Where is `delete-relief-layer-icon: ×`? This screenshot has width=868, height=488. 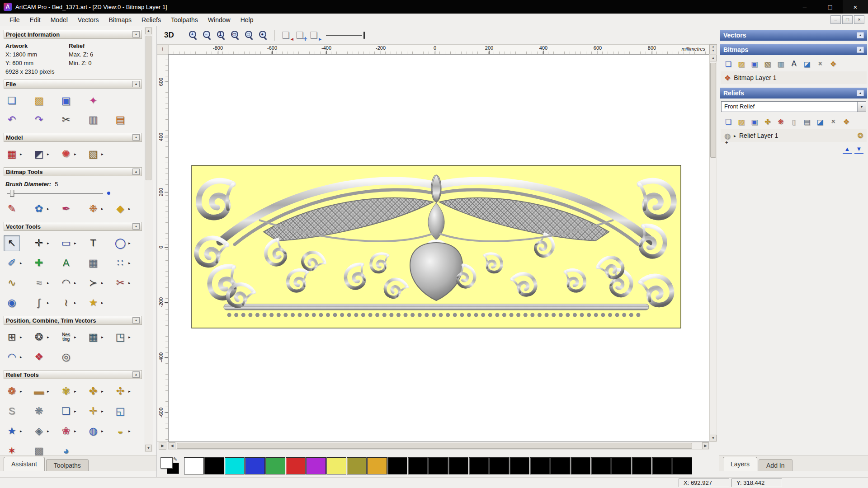
delete-relief-layer-icon: × is located at coordinates (833, 122).